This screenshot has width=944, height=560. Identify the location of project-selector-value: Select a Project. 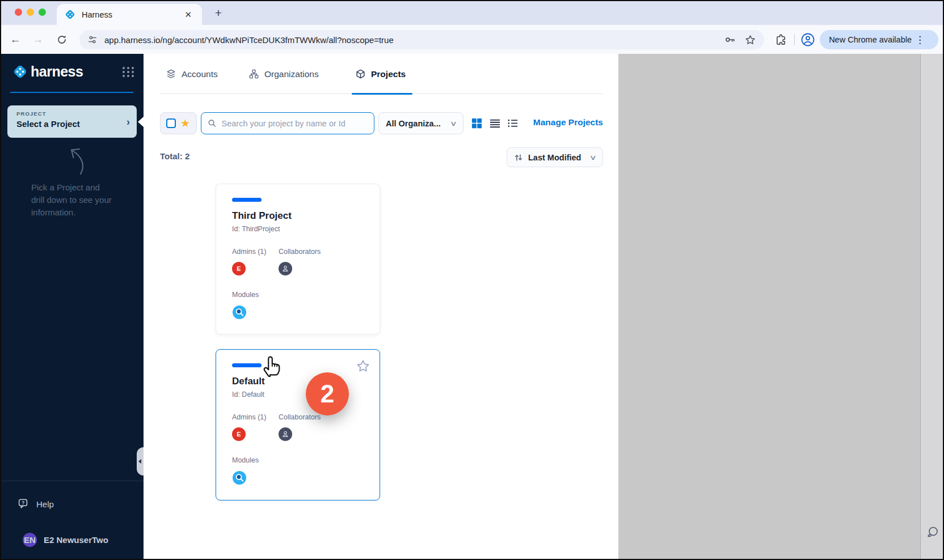
(73, 124).